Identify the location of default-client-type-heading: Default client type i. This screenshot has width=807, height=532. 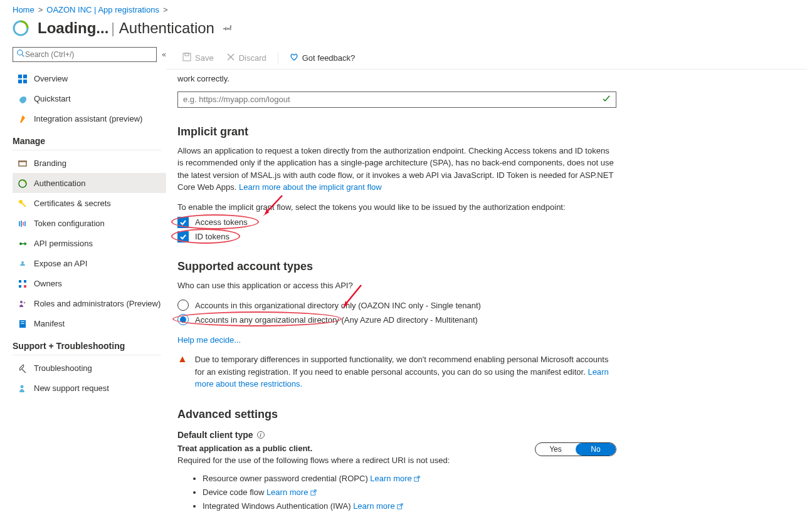
(480, 435).